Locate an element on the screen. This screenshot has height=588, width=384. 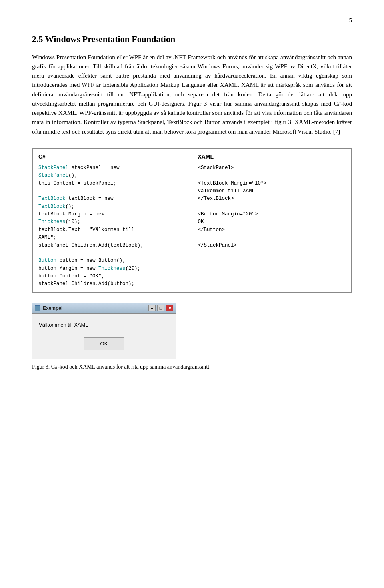
wpf-window-icon is located at coordinates (38, 308).